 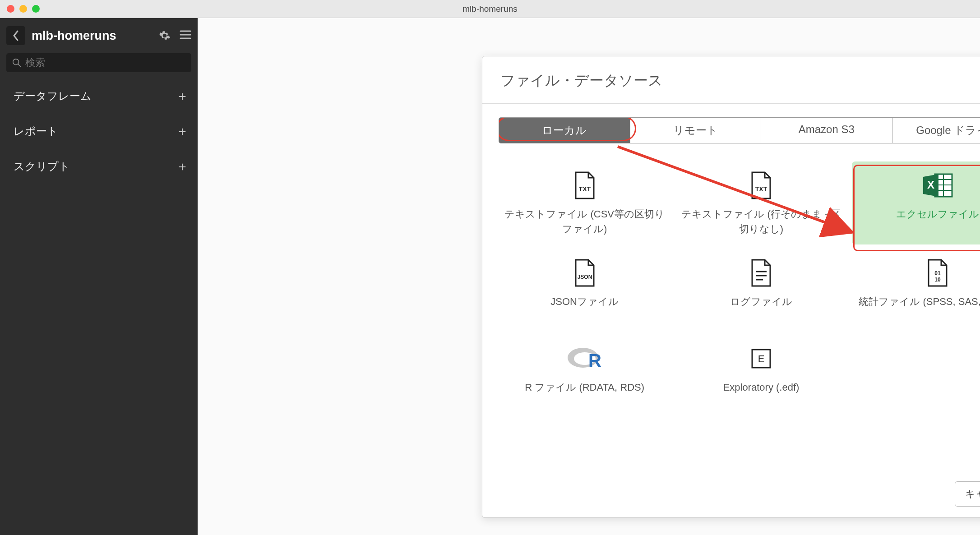 What do you see at coordinates (739, 130) in the screenshot?
I see `source-location-tabs: ローカル リモート Amazon S3 Google ドライブ` at bounding box center [739, 130].